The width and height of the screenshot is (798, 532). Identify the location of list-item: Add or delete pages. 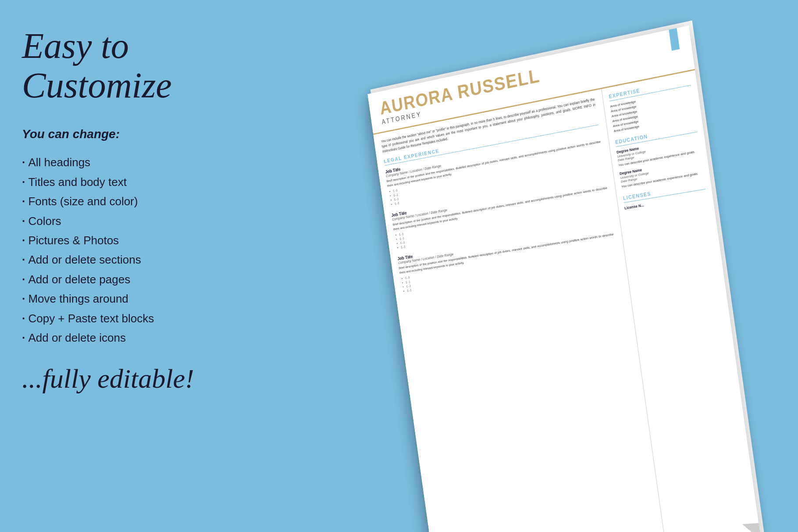
(136, 279).